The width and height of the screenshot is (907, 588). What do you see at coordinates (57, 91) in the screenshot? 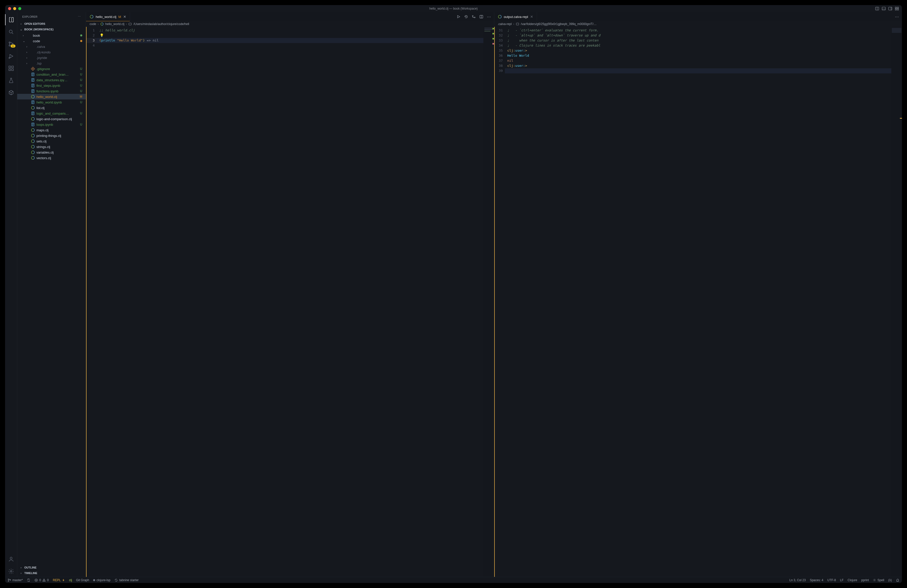
I see `file-name: functions.ipynb` at bounding box center [57, 91].